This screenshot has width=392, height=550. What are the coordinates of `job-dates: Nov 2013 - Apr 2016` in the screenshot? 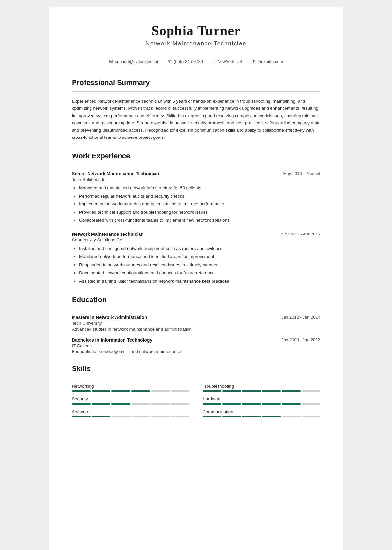 It's located at (301, 234).